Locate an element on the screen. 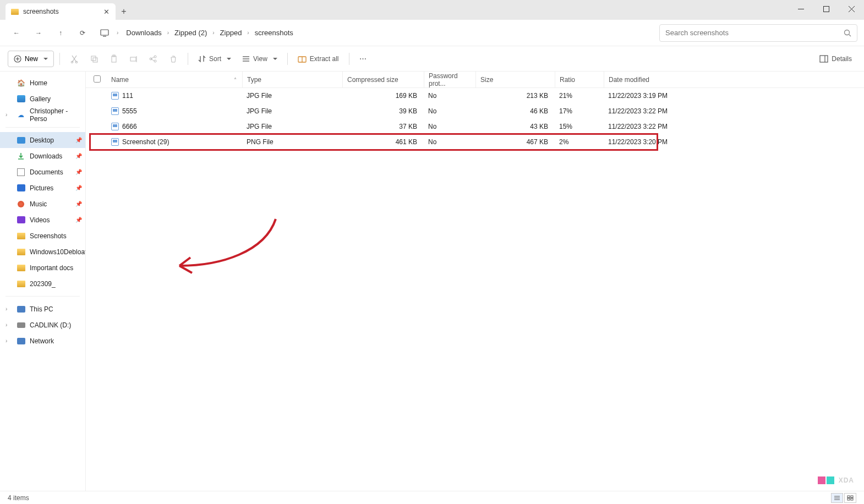  file-ratio: 15% is located at coordinates (579, 127).